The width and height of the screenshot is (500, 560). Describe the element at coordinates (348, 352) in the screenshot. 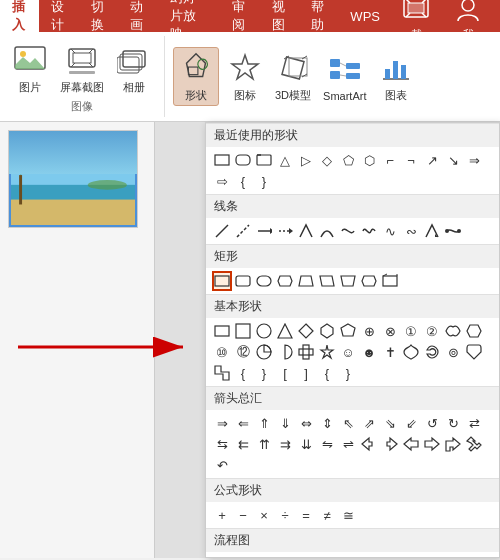

I see `basic-item: ☺` at that location.